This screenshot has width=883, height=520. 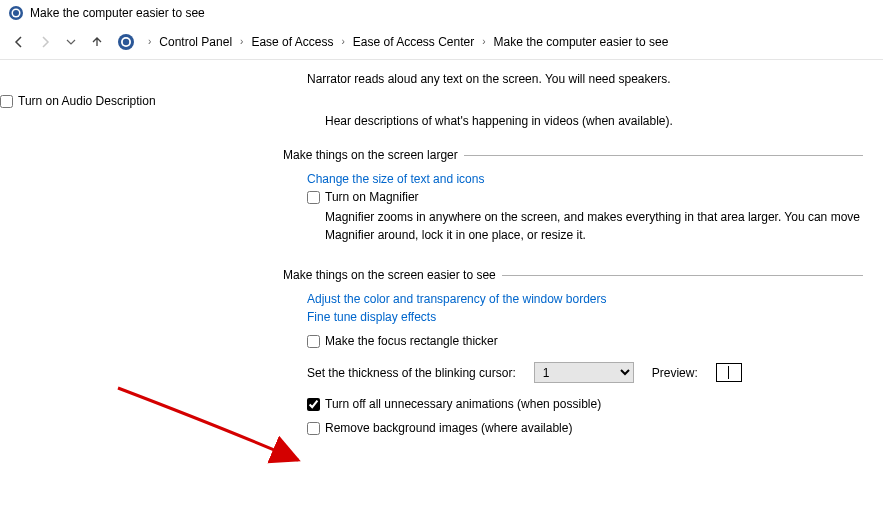 I want to click on preview-label: Preview:, so click(x=675, y=373).